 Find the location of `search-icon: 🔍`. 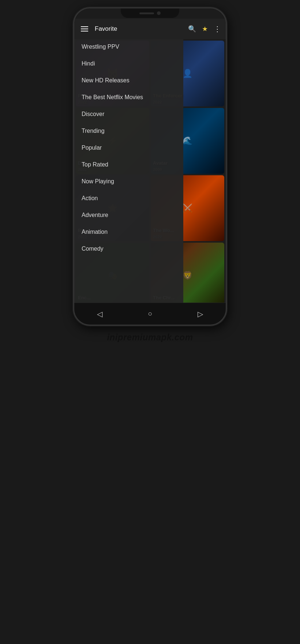

search-icon: 🔍 is located at coordinates (192, 29).